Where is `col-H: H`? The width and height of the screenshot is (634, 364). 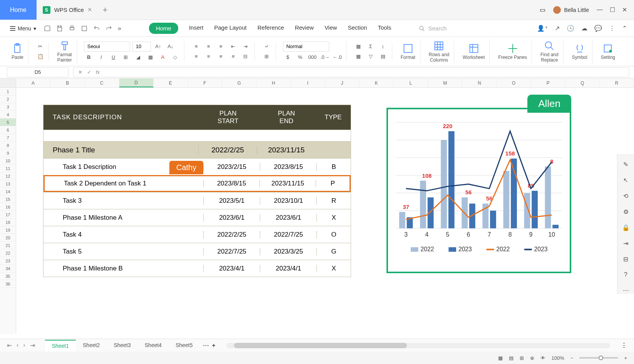 col-H: H is located at coordinates (273, 83).